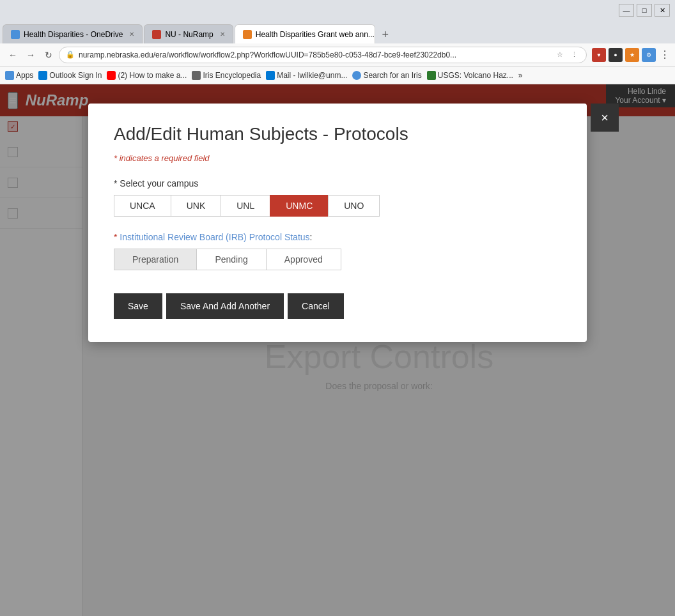 This screenshot has height=616, width=675. What do you see at coordinates (245, 206) in the screenshot?
I see `campus-btn-unl: UNL` at bounding box center [245, 206].